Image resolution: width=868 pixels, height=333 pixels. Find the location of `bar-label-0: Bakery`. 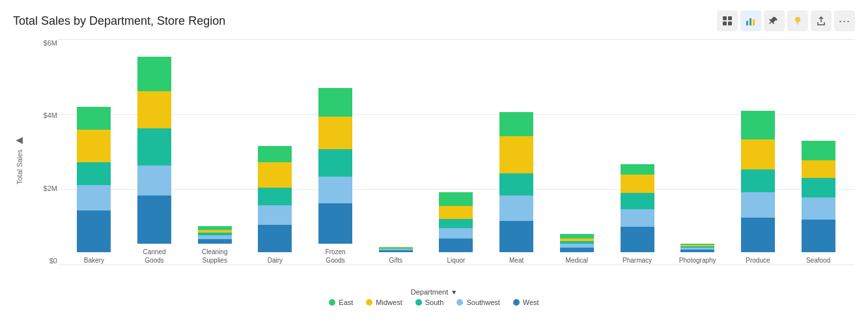

bar-label-0: Bakery is located at coordinates (94, 261).